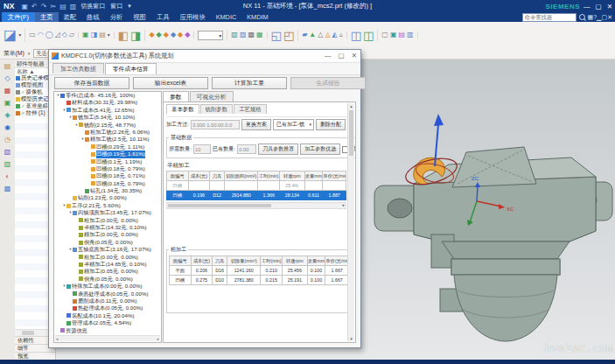 Image resolution: width=615 pixels, height=364 pixels. What do you see at coordinates (123, 35) in the screenshot?
I see `ribbon-icon: ◧` at bounding box center [123, 35].